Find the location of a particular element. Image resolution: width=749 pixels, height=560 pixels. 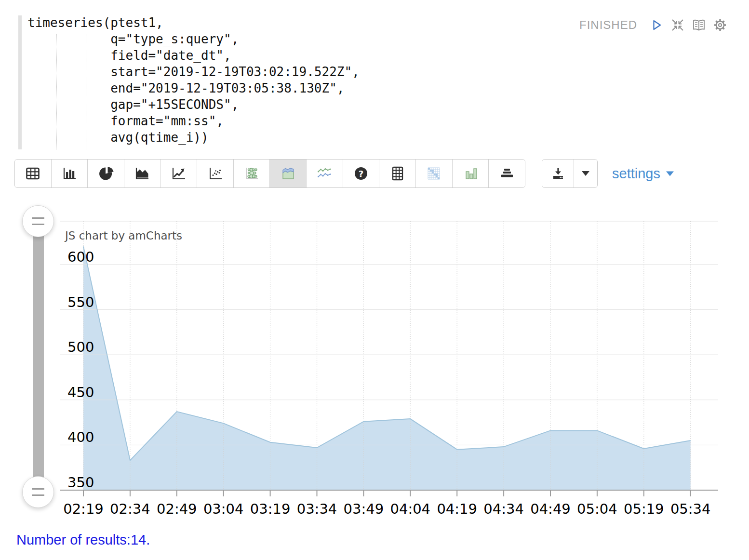

multi-line-chart-icon is located at coordinates (324, 173).